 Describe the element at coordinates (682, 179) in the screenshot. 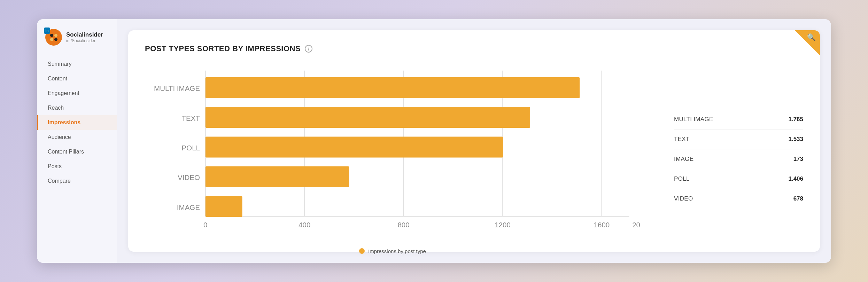

I see `stat-label-poll: POLL` at that location.